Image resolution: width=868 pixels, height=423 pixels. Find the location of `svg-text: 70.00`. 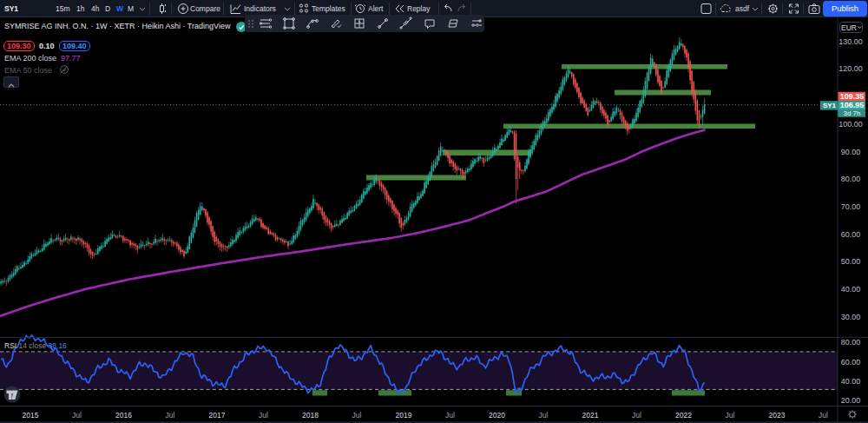

svg-text: 70.00 is located at coordinates (851, 207).